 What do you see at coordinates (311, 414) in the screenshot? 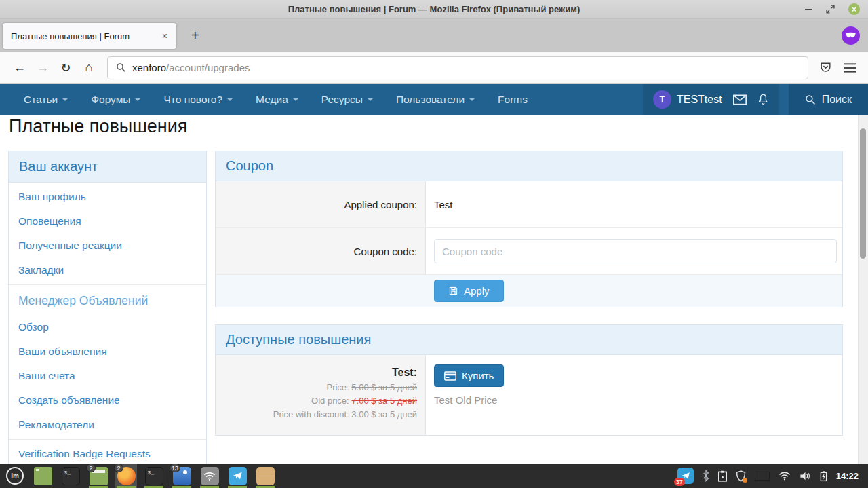
I see `discount-label: Price with discount:` at bounding box center [311, 414].